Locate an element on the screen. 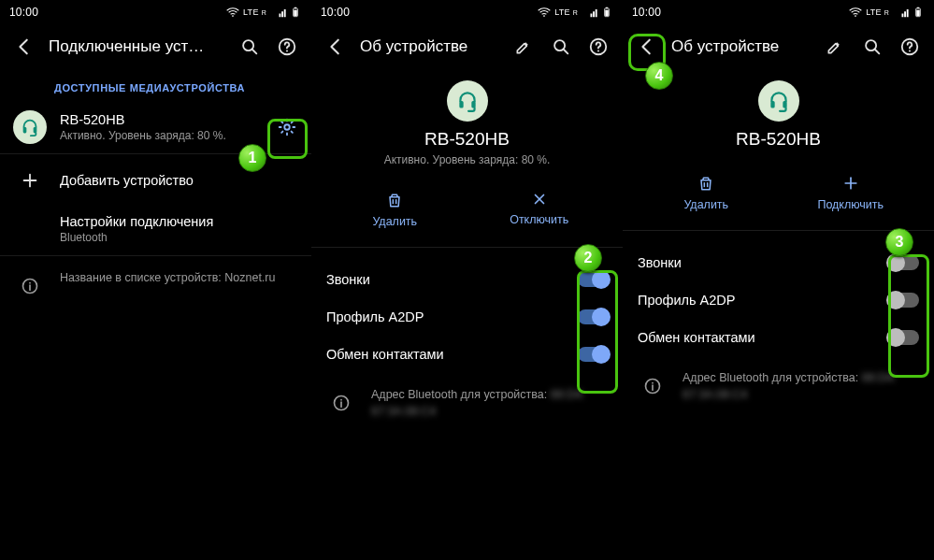  connection-prefs-sub: Bluetooth is located at coordinates (181, 237).